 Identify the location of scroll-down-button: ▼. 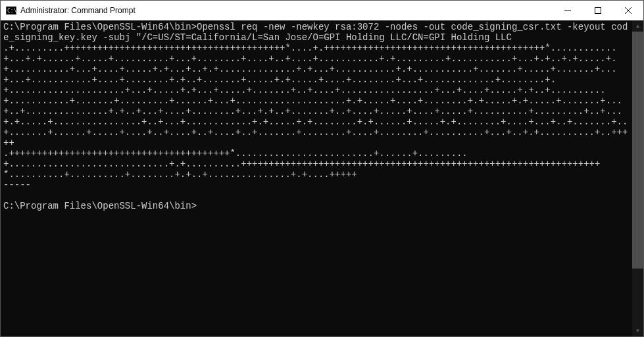
(638, 330).